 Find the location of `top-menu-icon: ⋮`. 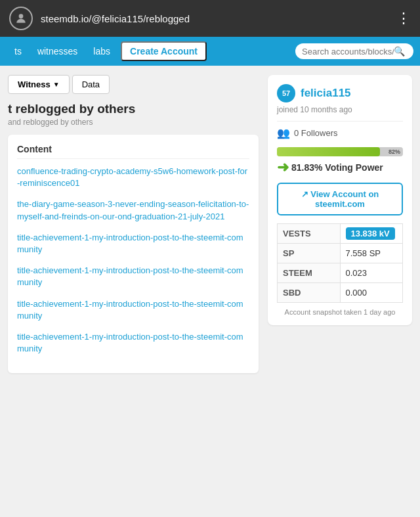

top-menu-icon: ⋮ is located at coordinates (404, 18).